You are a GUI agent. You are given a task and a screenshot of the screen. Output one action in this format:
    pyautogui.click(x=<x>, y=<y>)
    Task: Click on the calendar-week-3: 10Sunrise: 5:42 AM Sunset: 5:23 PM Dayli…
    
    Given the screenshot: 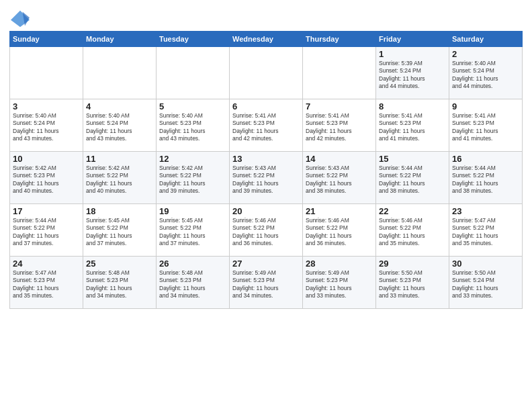 What is the action you would take?
    pyautogui.click(x=266, y=178)
    